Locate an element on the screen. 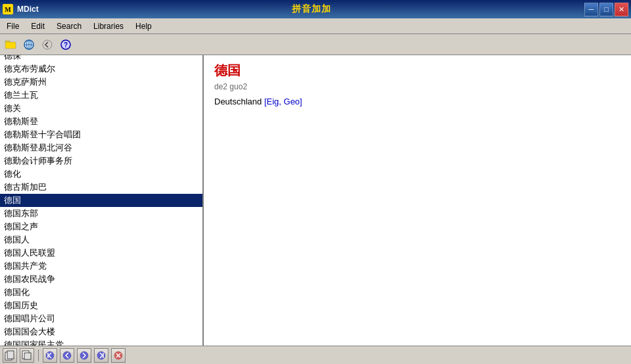 This screenshot has height=364, width=631. close-button: ✕ is located at coordinates (622, 9).